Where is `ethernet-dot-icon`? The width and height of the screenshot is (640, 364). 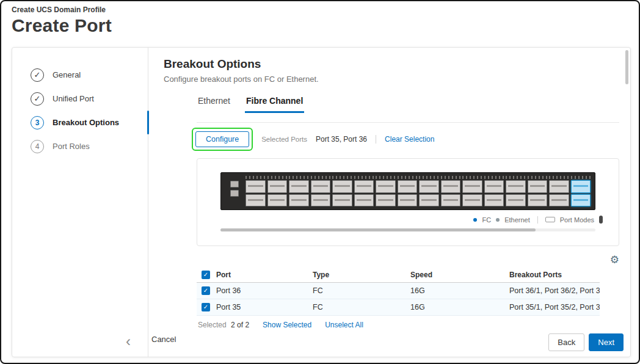 ethernet-dot-icon is located at coordinates (498, 220).